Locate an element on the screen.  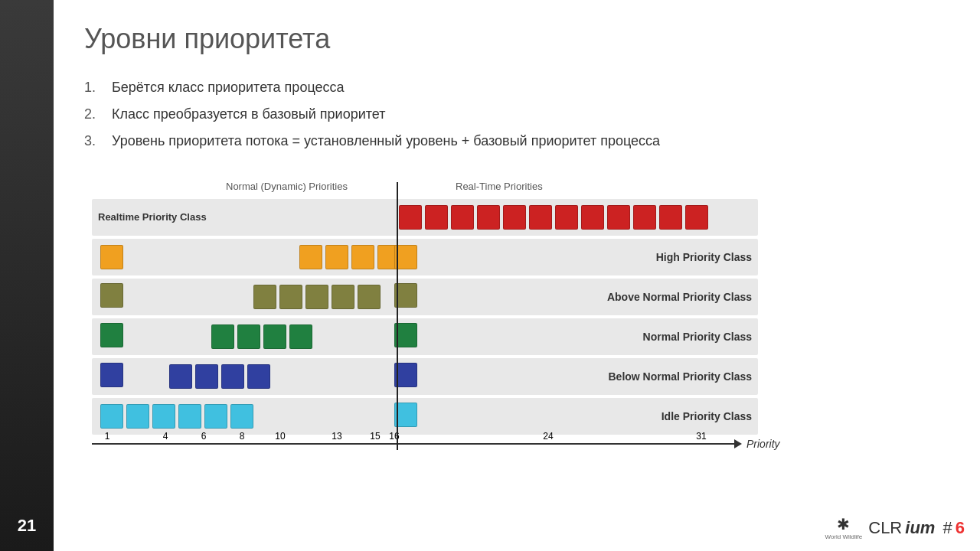
above-normal-priority-label: Above Normal Priority Class is located at coordinates (680, 297).